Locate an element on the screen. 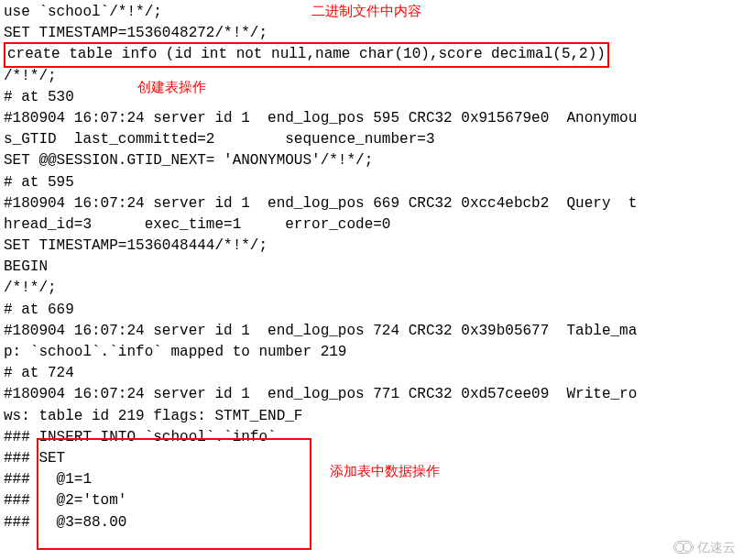  watermark-icon is located at coordinates (683, 547).